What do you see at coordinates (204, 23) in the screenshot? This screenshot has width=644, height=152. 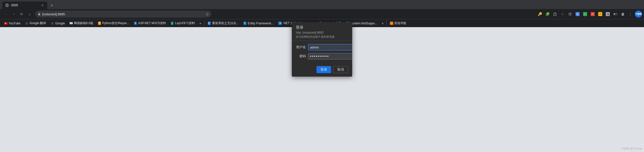 I see `bookmark-separator` at bounding box center [204, 23].